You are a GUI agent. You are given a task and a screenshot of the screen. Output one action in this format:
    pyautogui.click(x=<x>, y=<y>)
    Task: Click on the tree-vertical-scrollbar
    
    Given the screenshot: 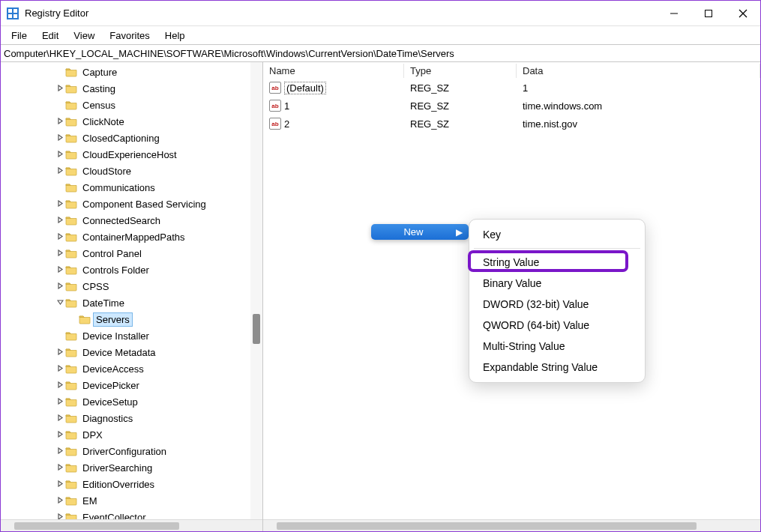 What is the action you would take?
    pyautogui.click(x=256, y=291)
    